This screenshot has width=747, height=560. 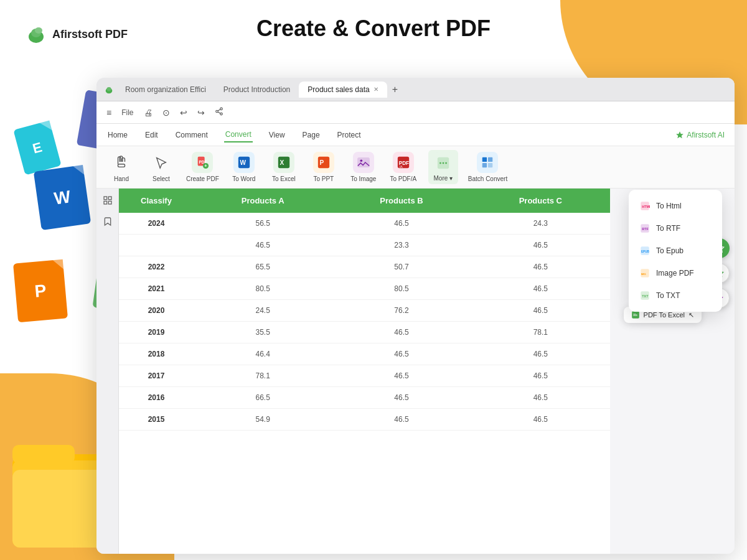 I want to click on new-tab-button: +, so click(x=395, y=90).